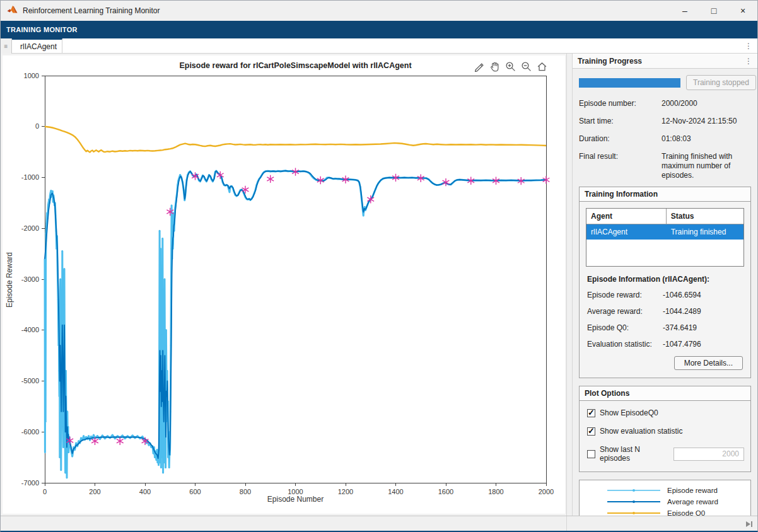 Image resolution: width=758 pixels, height=532 pixels. Describe the element at coordinates (665, 121) in the screenshot. I see `start-time-row: Start time: 12-Nov-2024 21:15:50` at that location.